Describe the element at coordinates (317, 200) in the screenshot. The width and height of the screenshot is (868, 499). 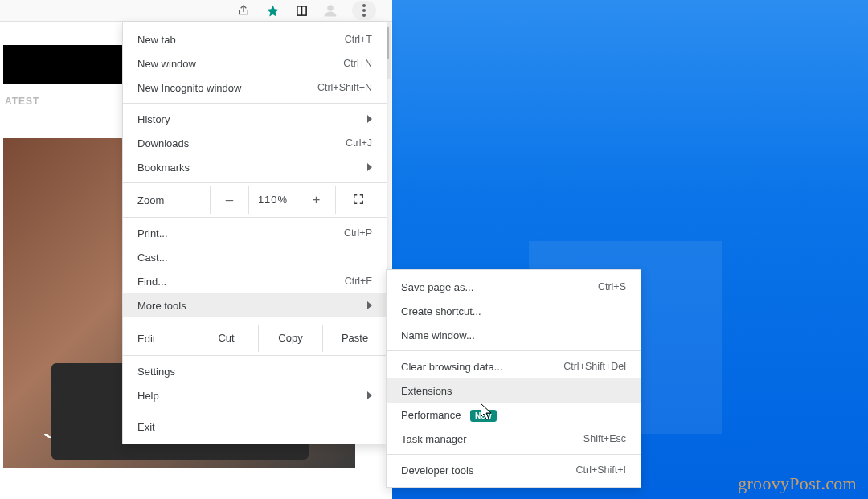
I see `zoom-in-button: +` at that location.